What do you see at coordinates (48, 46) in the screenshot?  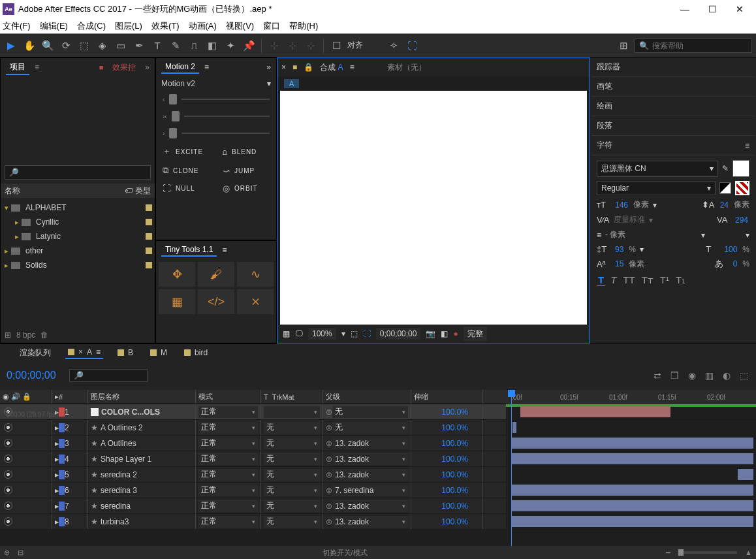 I see `zoom-tool-icon: 🔍` at bounding box center [48, 46].